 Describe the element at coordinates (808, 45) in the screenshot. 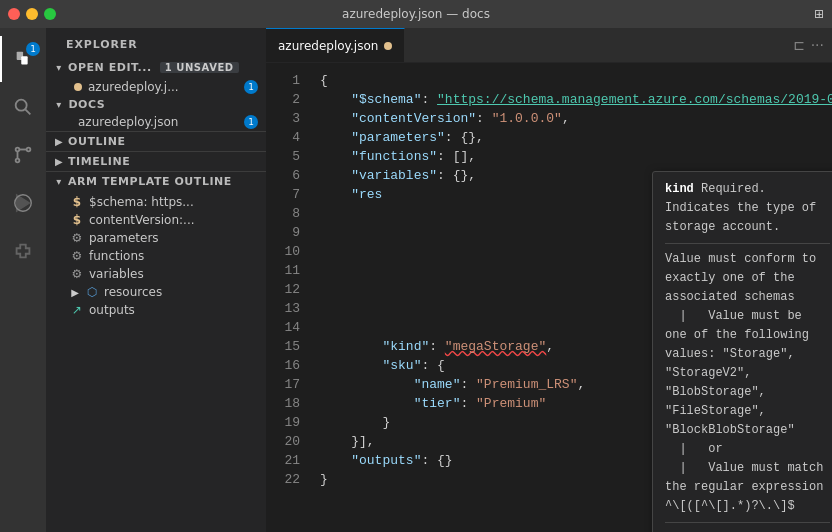

I see `tab-bar-actions: ⊏ ···` at that location.